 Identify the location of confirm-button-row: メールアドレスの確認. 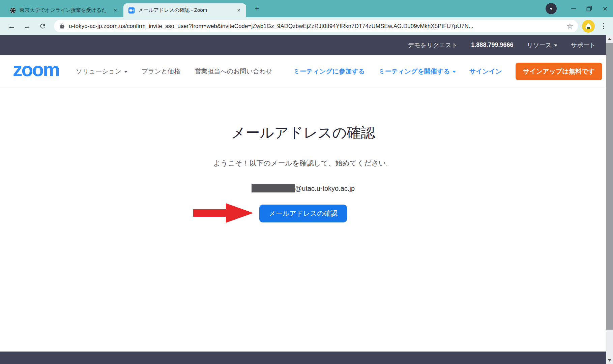
(303, 214).